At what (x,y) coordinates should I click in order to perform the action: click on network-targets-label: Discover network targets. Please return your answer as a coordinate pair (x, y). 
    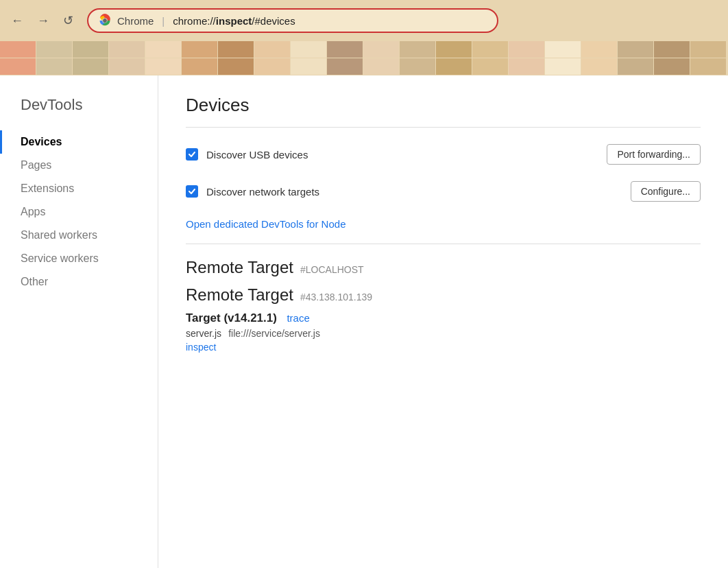
    Looking at the image, I should click on (263, 192).